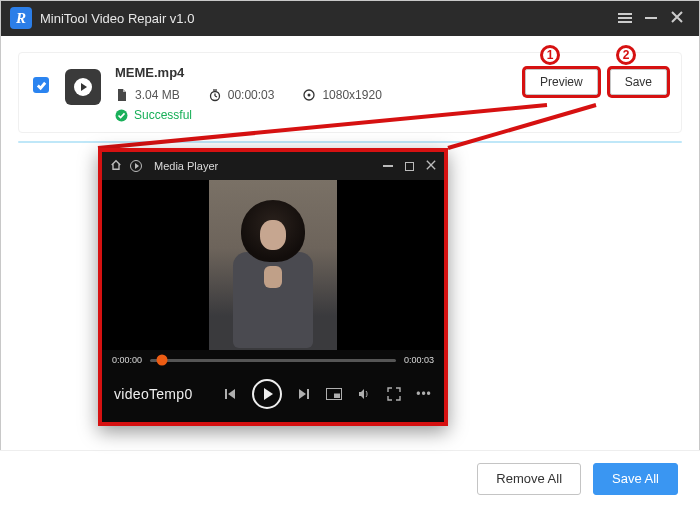 The width and height of the screenshot is (700, 506). Describe the element at coordinates (215, 95) in the screenshot. I see `clock-icon` at that location.